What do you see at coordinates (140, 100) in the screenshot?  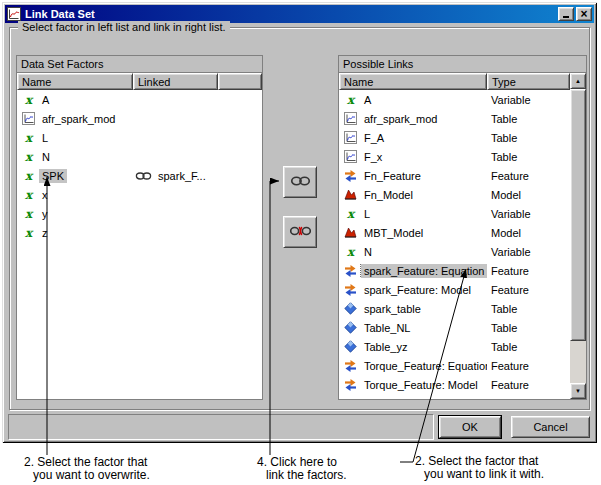 I see `list-row: A` at bounding box center [140, 100].